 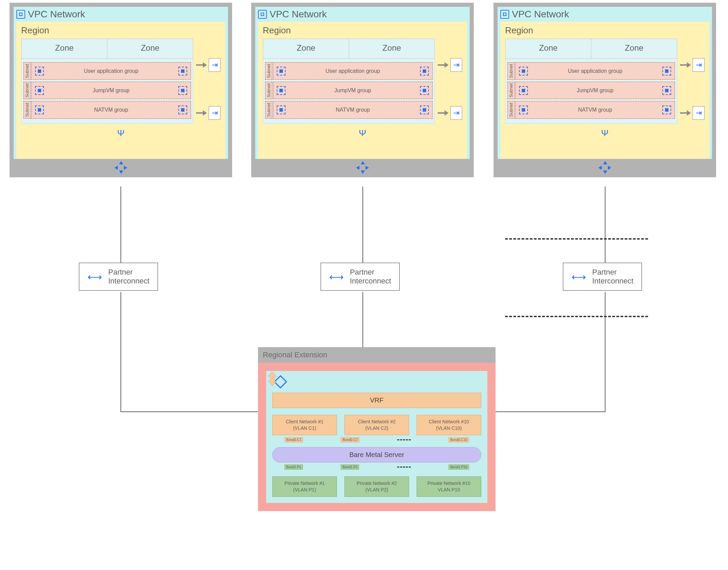 What do you see at coordinates (449, 422) in the screenshot?
I see `client-name: Client Network #10` at bounding box center [449, 422].